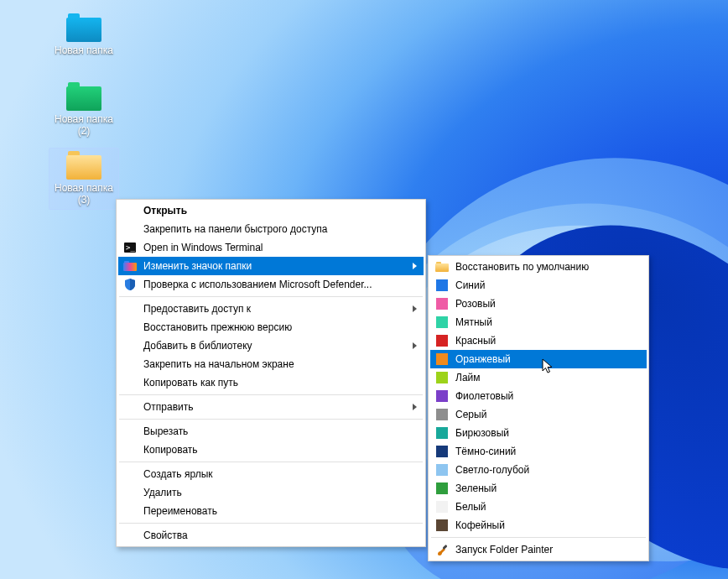 The image size is (728, 579). I want to click on submenu-item-label: Светло-голубой, so click(492, 470).